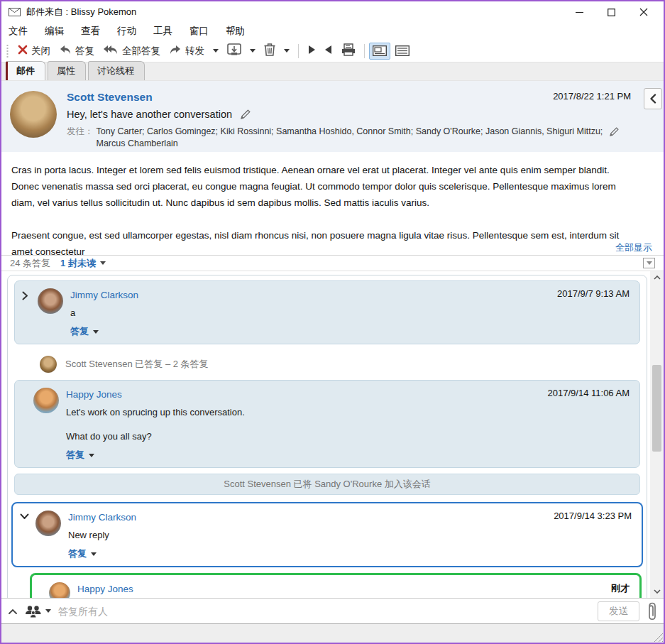 This screenshot has height=644, width=665. I want to click on close-mail-button: 关闭, so click(34, 51).